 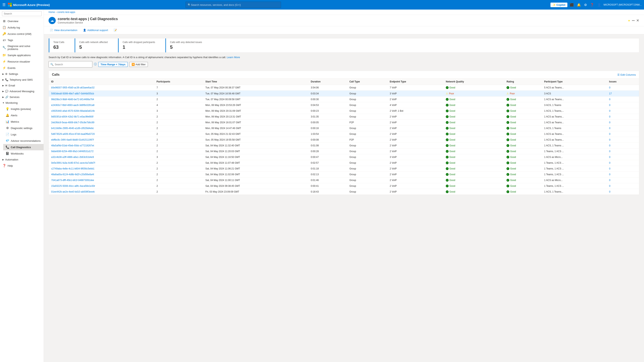 I want to click on table-row: 5063dea8-5099-48e7-a6b7-0d44b055cb 3 Tue…, so click(x=344, y=94).